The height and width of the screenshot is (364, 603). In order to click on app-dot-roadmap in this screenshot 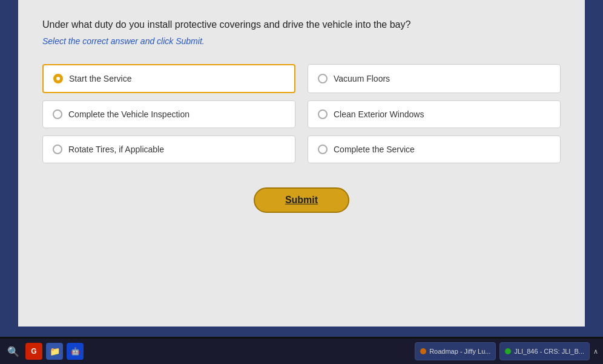, I will do `click(423, 351)`.